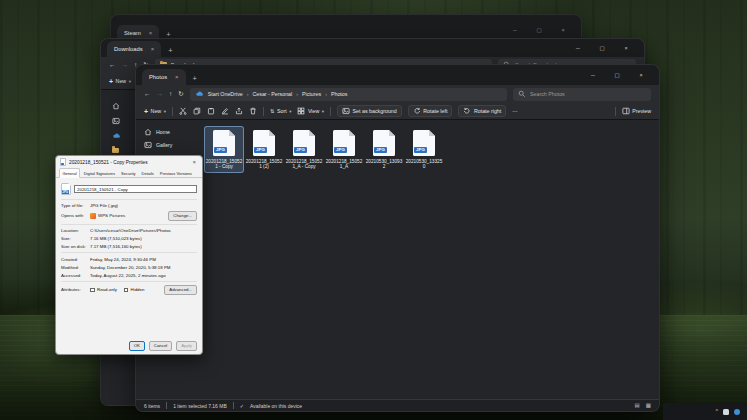 The width and height of the screenshot is (747, 420). I want to click on tray-chevron-icon: ^, so click(716, 412).